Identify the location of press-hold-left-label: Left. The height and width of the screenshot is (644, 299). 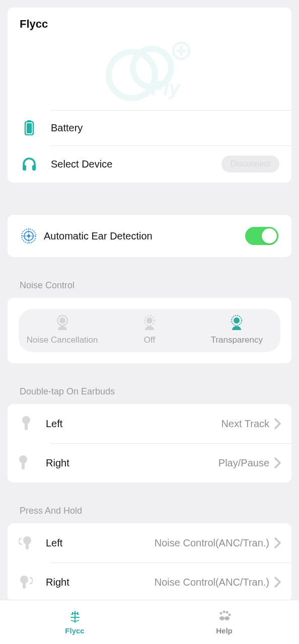
(100, 543).